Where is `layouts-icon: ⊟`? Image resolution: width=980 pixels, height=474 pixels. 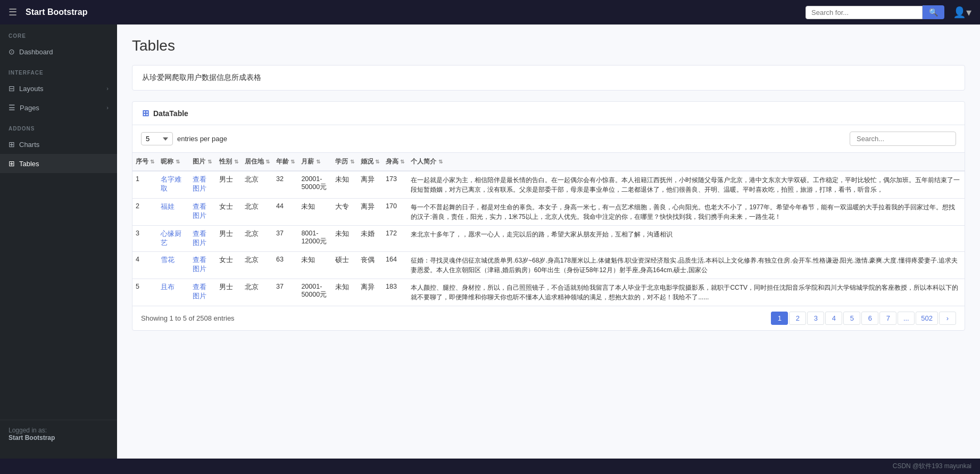 layouts-icon: ⊟ is located at coordinates (12, 88).